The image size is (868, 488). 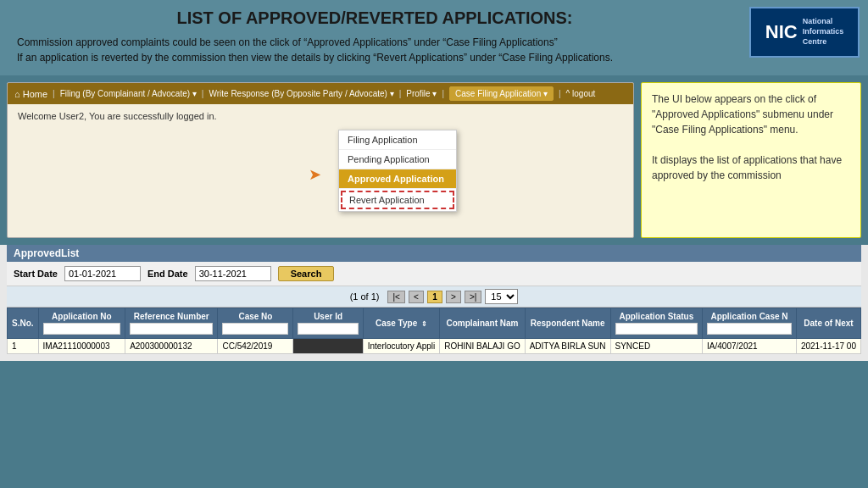 I want to click on nic-logo: NIC National Informatics Centre, so click(x=804, y=32).